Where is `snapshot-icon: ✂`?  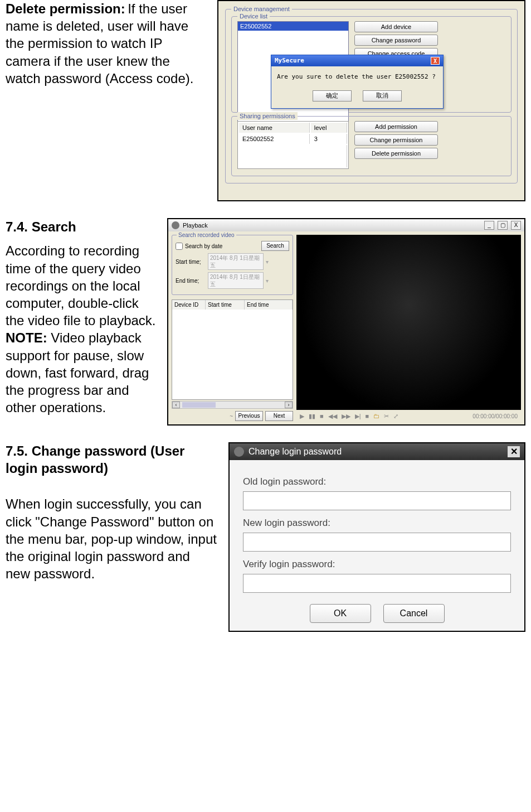
snapshot-icon: ✂ is located at coordinates (387, 416).